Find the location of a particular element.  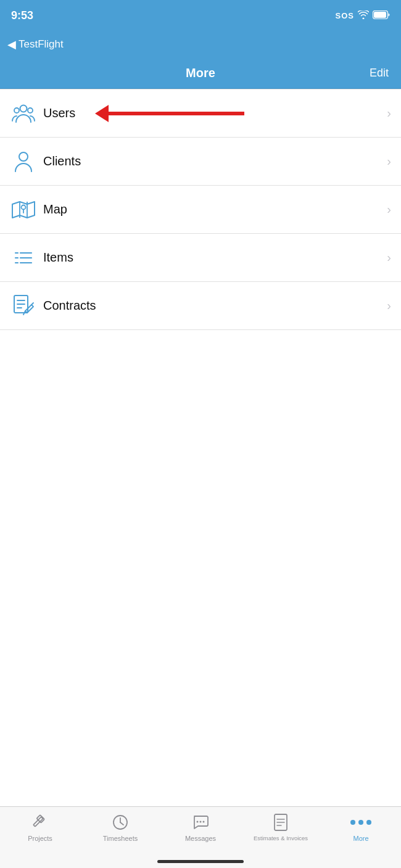

status-bar: 9:53 SOS is located at coordinates (200, 15).